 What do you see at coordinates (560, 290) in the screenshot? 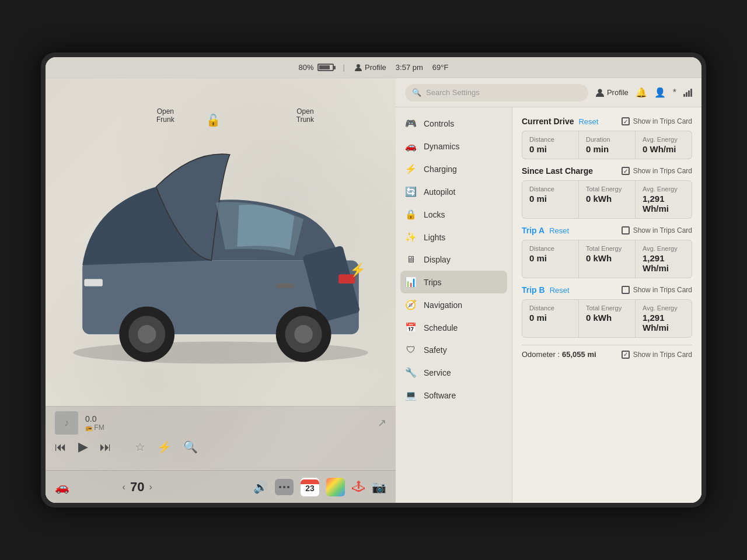
I see `trip-b-reset-button: Reset` at bounding box center [560, 290].